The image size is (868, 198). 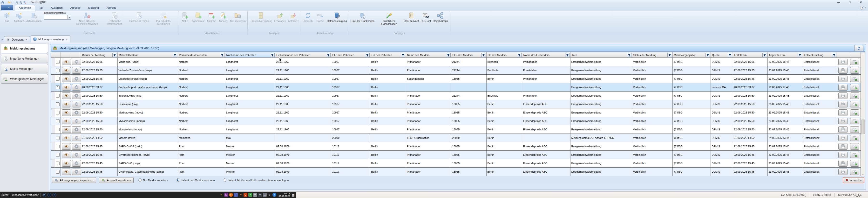 What do you see at coordinates (69, 17) in the screenshot?
I see `chevron-down-icon: ▼` at bounding box center [69, 17].